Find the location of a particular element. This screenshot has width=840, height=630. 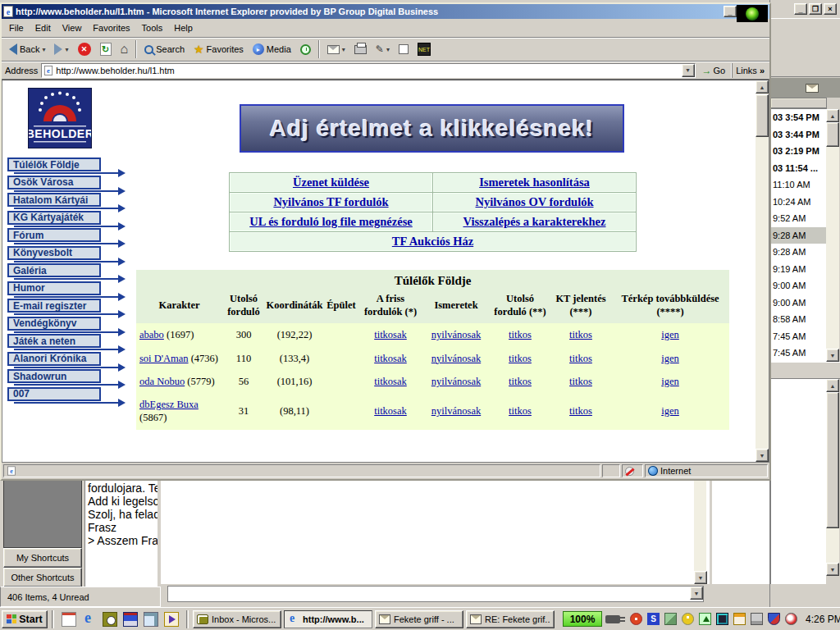

back-button: Back▾ is located at coordinates (27, 49).